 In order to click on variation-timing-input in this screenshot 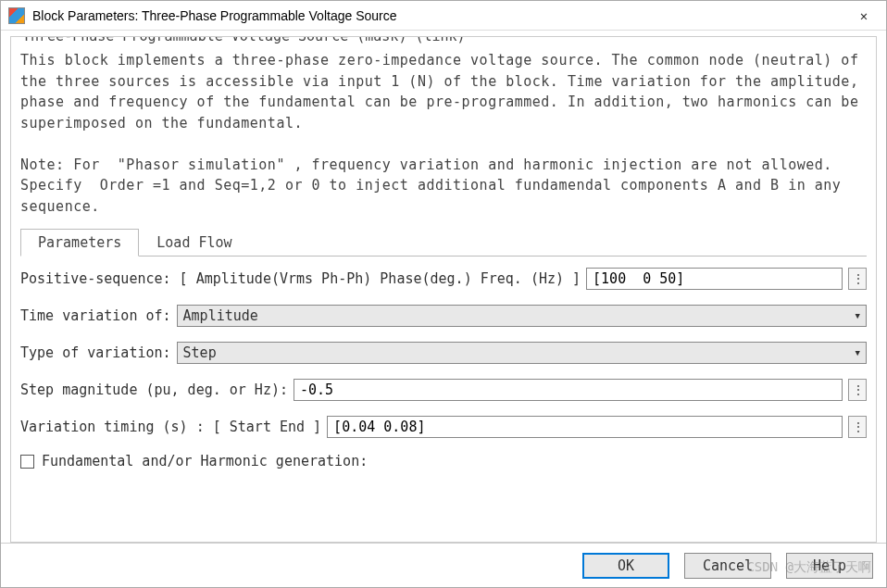, I will do `click(585, 427)`.